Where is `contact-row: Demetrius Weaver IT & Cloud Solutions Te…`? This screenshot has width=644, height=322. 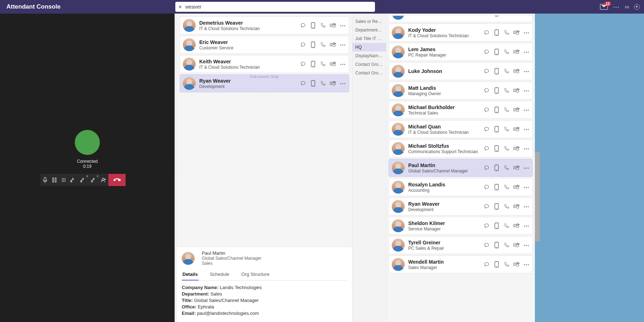 contact-row: Demetrius Weaver IT & Cloud Solutions Te… is located at coordinates (264, 25).